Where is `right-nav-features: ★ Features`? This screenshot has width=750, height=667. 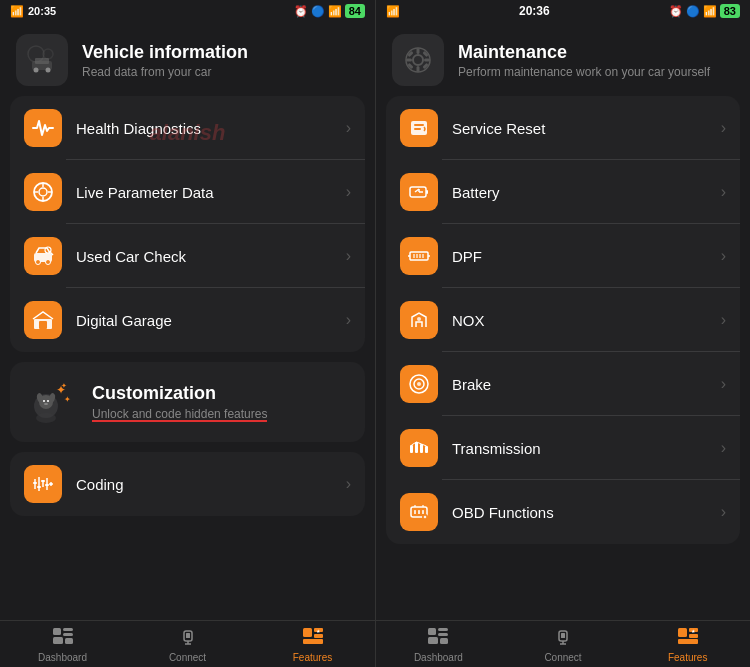 right-nav-features: ★ Features is located at coordinates (688, 645).